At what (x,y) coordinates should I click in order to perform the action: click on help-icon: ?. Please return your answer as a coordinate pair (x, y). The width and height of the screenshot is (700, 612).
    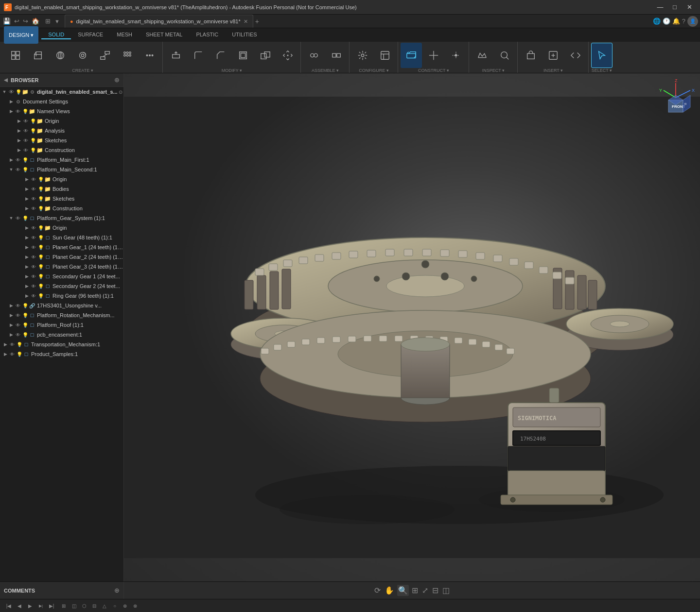
    Looking at the image, I should click on (683, 21).